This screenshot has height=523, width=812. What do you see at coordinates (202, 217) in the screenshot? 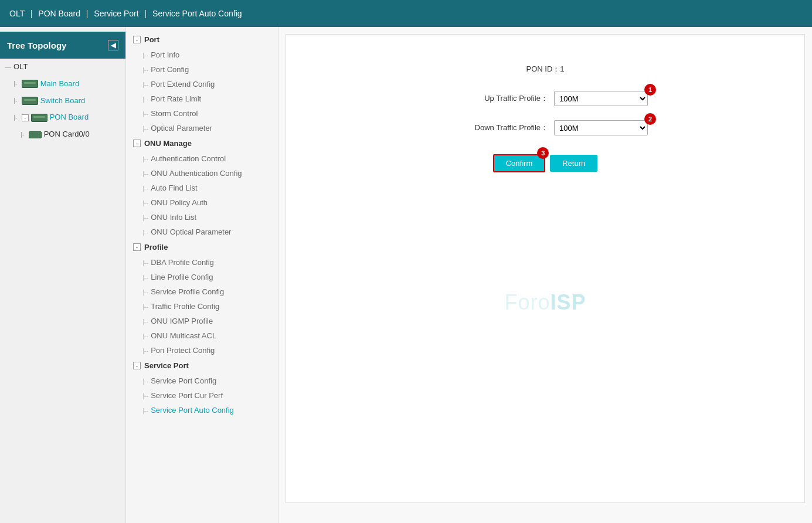
I see `menu-item-onu-info-list: |-- ONU Info List` at bounding box center [202, 217].